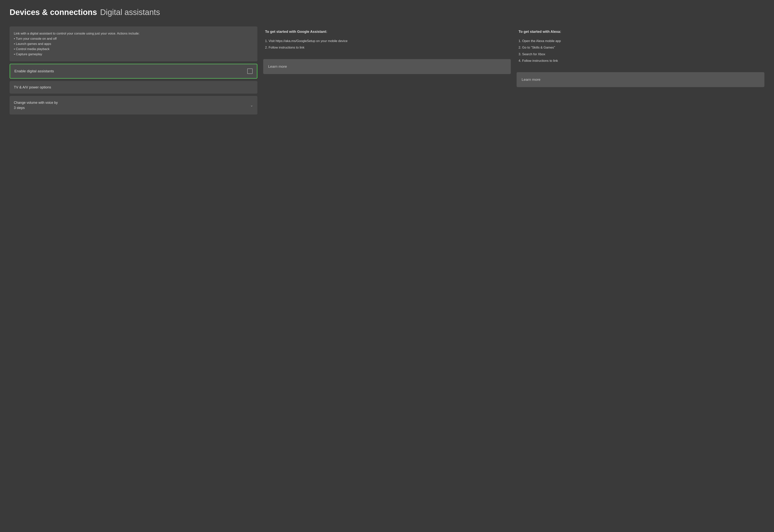 The image size is (774, 532). What do you see at coordinates (640, 54) in the screenshot?
I see `list-item: 3. Search for Xbox` at bounding box center [640, 54].